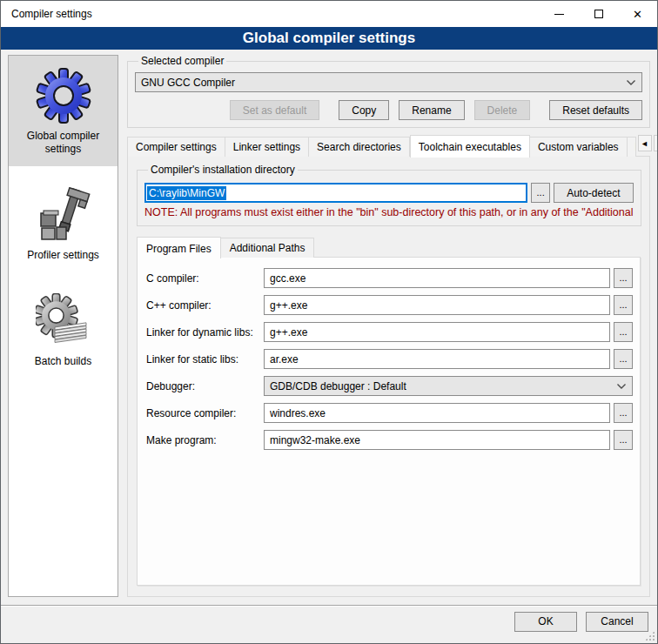 The width and height of the screenshot is (658, 644). What do you see at coordinates (223, 170) in the screenshot?
I see `install-dir-legend: Compiler's installation directory` at bounding box center [223, 170].